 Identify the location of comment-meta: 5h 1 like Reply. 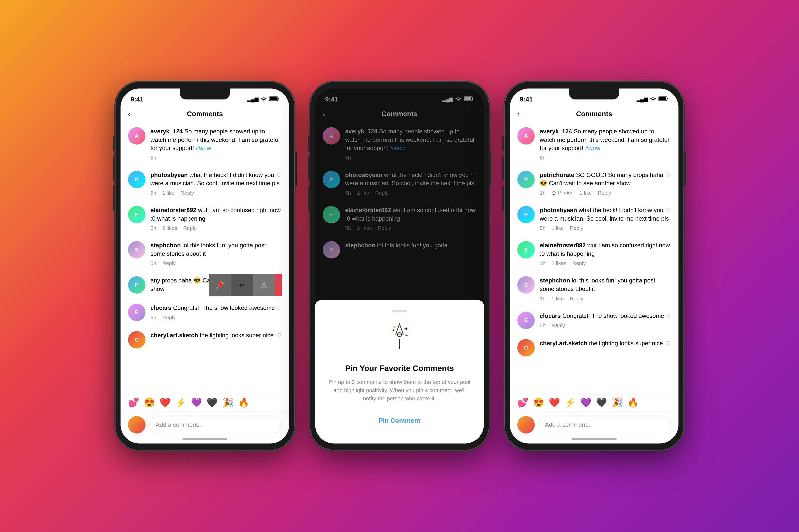
(605, 228).